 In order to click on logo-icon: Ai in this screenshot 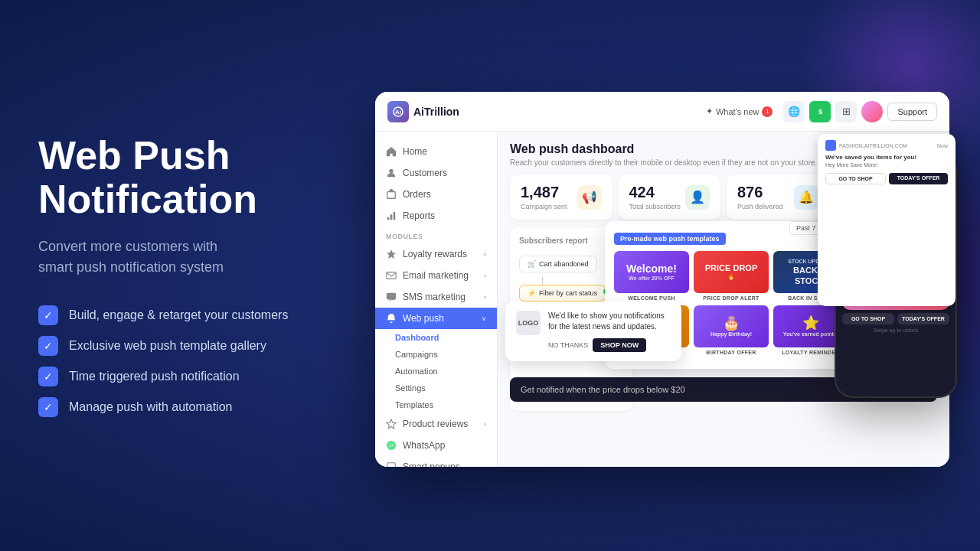, I will do `click(398, 112)`.